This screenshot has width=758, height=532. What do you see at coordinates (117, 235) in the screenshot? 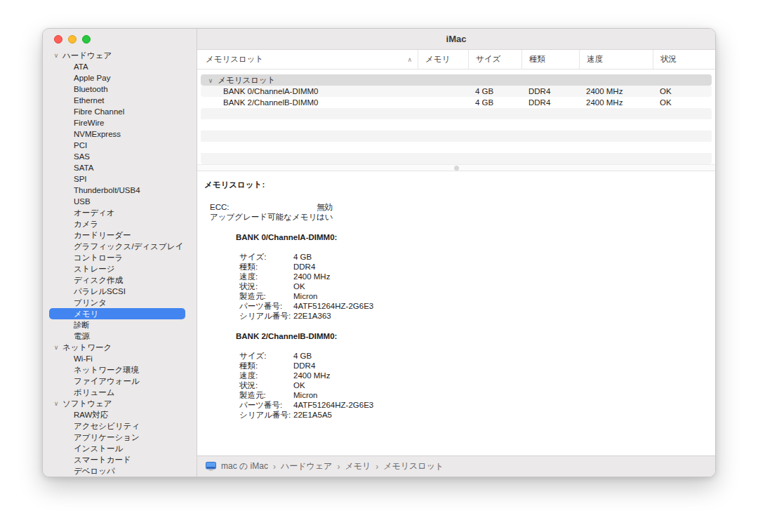
I see `sidebar-item: ∨ カードリーダー` at bounding box center [117, 235].